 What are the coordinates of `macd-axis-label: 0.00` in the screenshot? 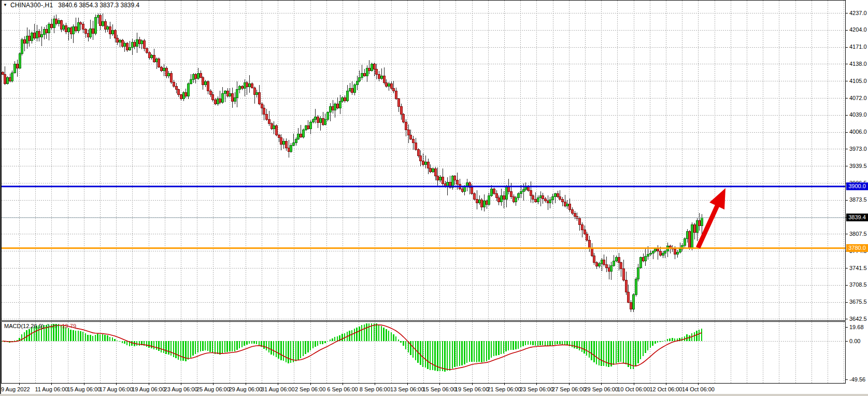 It's located at (855, 341).